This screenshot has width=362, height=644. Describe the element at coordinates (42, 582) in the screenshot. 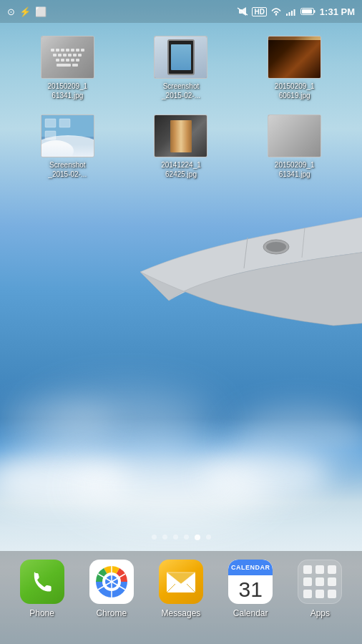

I see `phone-svg` at that location.